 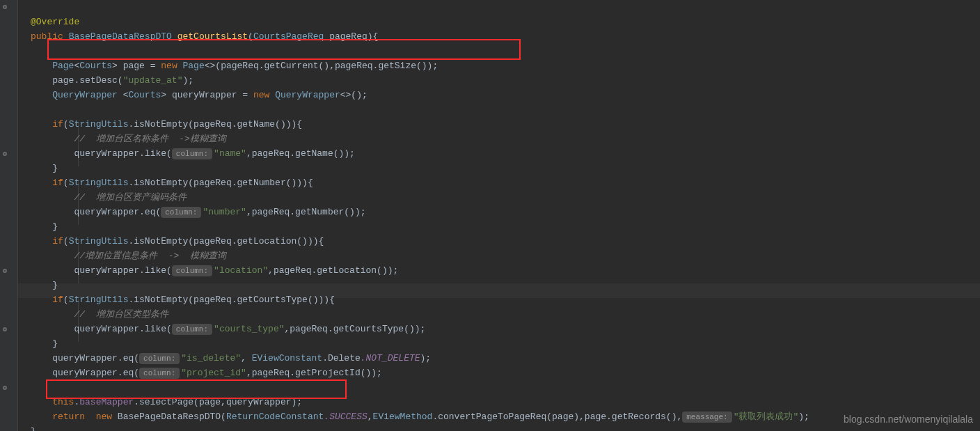 I want to click on method-name: getCourtsList, so click(x=213, y=36).